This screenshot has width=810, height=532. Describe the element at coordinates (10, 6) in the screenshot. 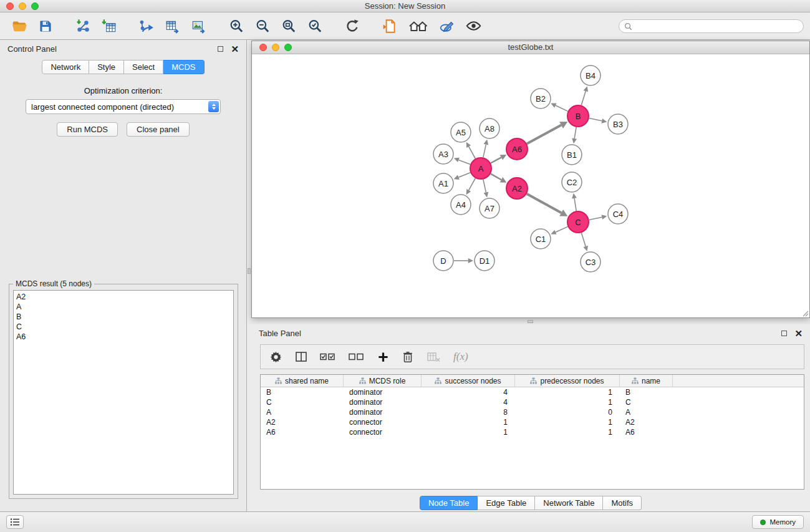

I see `close-window-button` at that location.